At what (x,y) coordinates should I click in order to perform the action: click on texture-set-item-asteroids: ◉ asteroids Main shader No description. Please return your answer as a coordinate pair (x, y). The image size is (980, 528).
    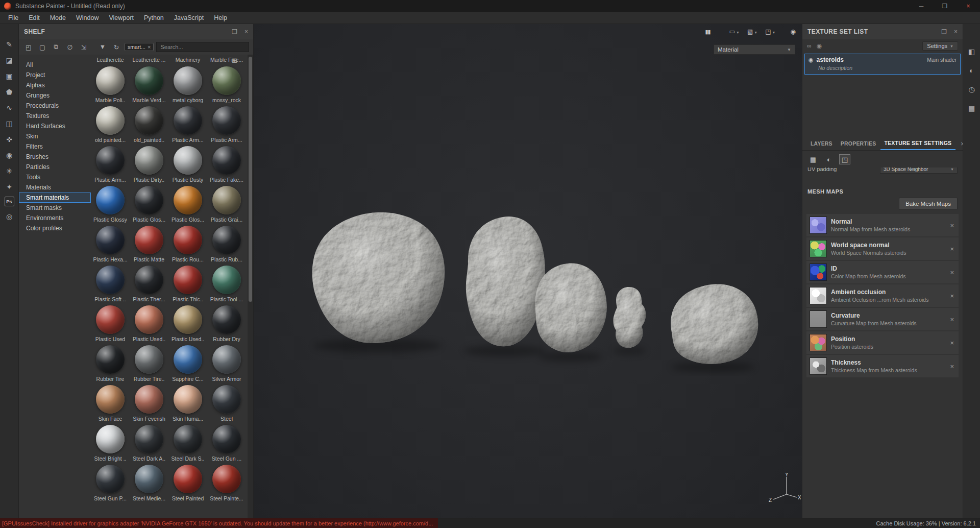
    Looking at the image, I should click on (883, 64).